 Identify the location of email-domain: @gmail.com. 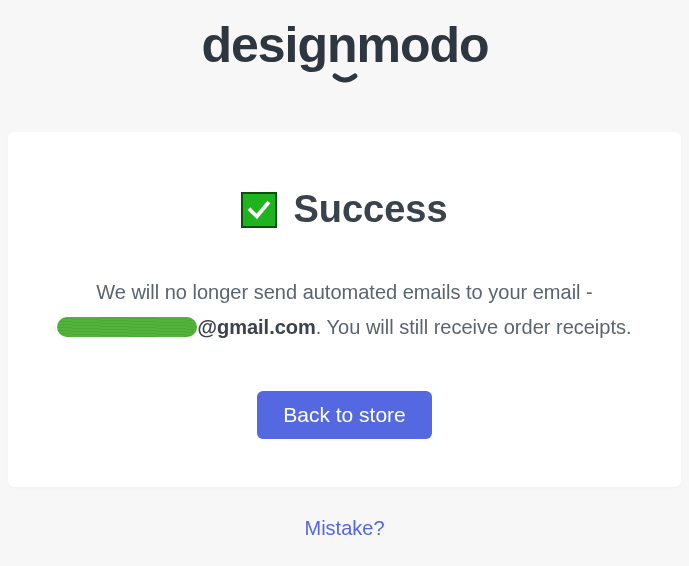
(256, 327).